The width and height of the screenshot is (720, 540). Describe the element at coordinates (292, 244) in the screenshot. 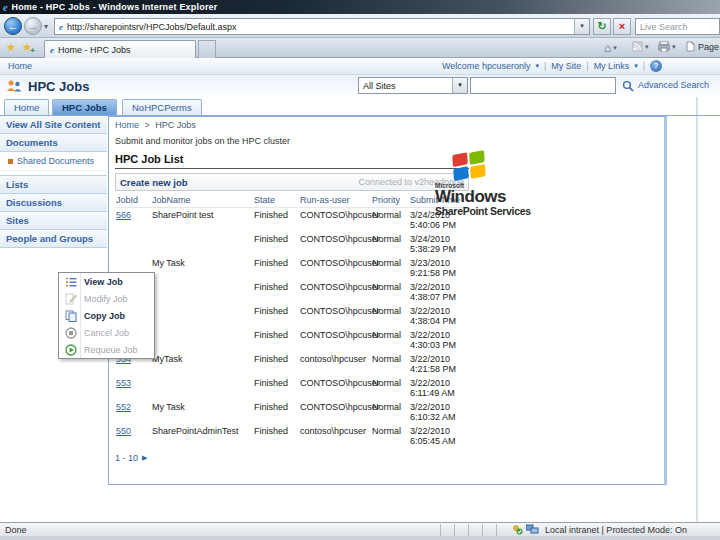

I see `table-row: FinishedCONTOSO\hpcuserNormal3/24/20105:…` at that location.